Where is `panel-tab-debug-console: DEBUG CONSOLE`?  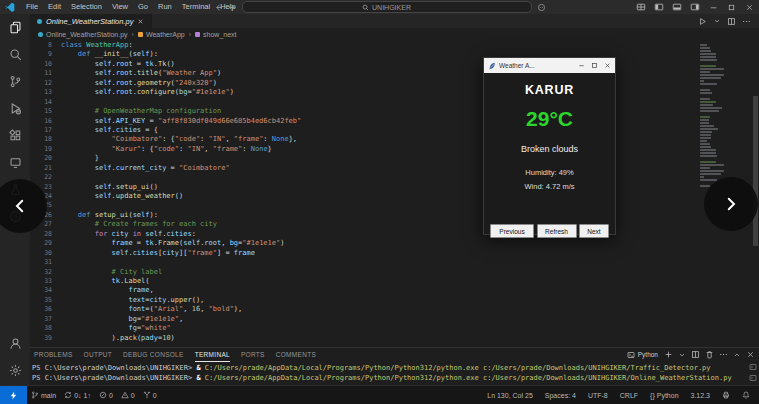
panel-tab-debug-console: DEBUG CONSOLE is located at coordinates (154, 355).